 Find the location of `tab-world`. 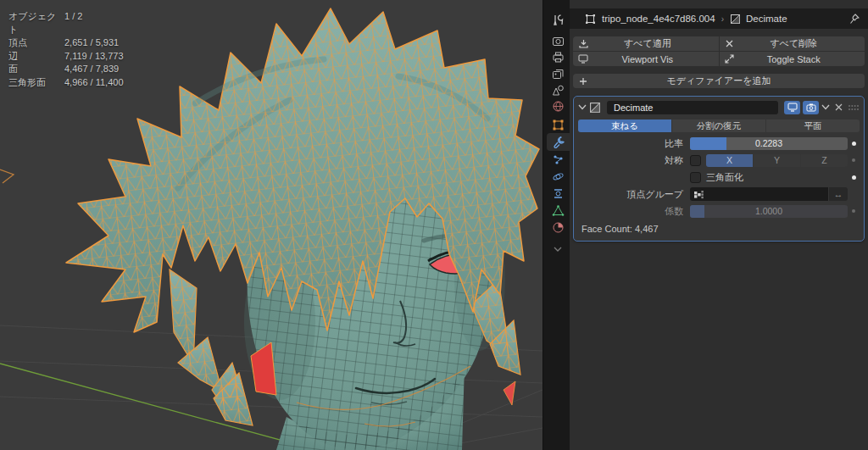

tab-world is located at coordinates (558, 107).